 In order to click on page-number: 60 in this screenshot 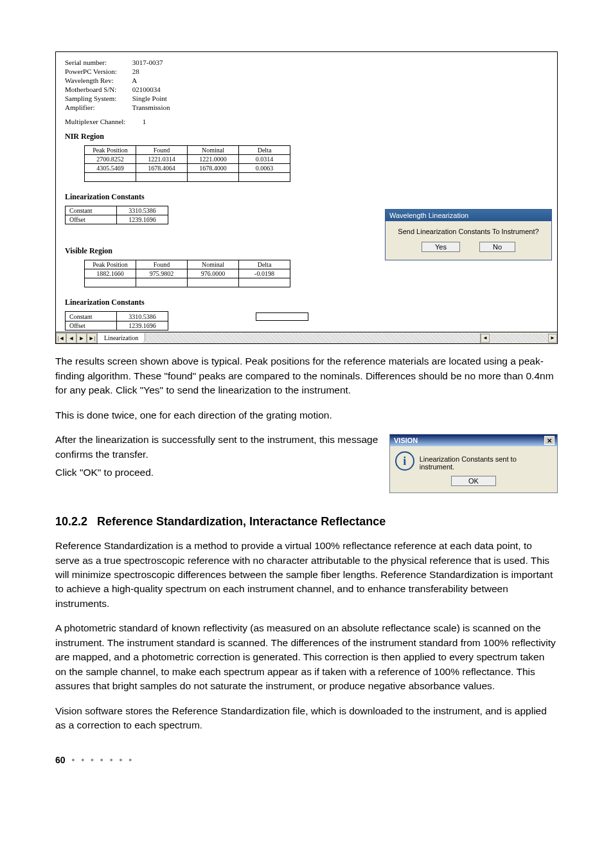, I will do `click(60, 760)`.